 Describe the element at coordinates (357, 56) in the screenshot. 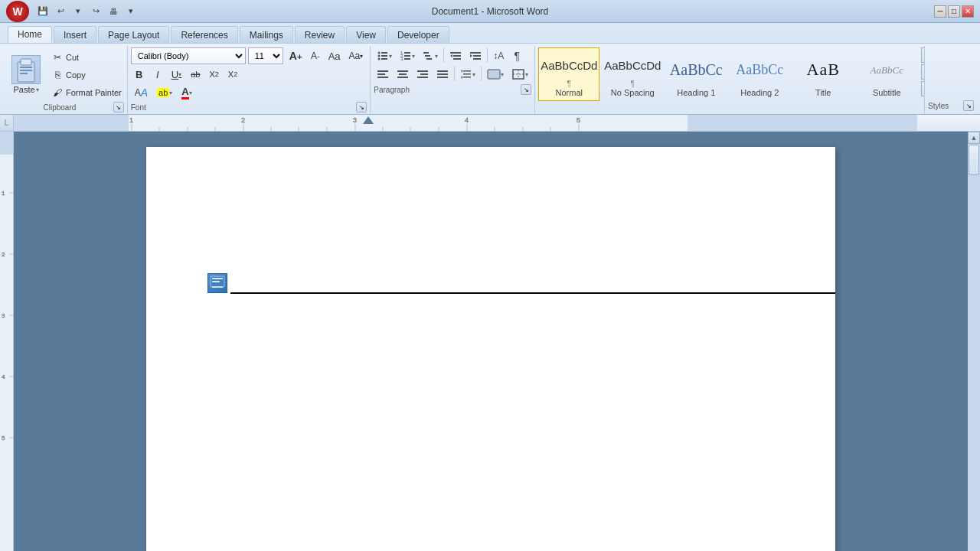

I see `change-case-button: Aa▾` at that location.